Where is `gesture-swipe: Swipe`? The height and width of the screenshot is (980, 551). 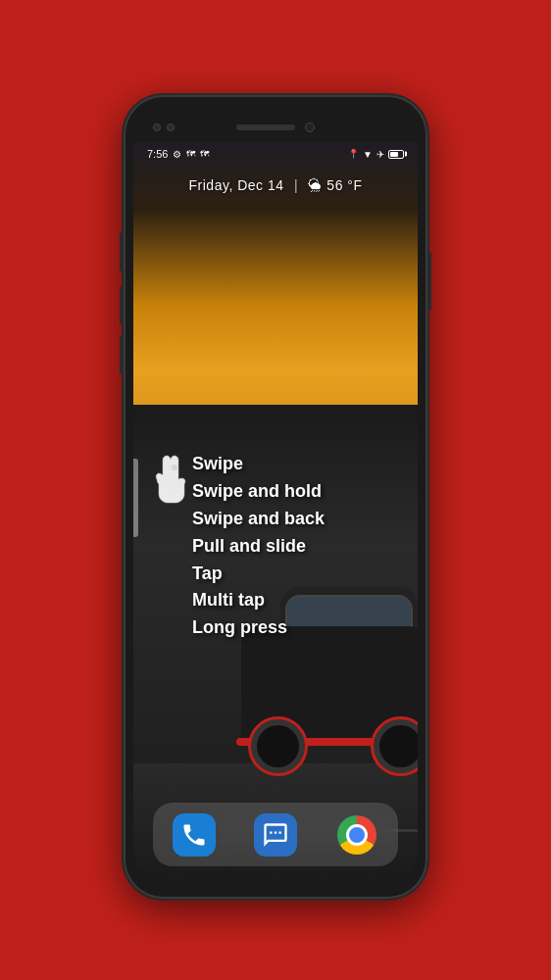
gesture-swipe: Swipe is located at coordinates (259, 465).